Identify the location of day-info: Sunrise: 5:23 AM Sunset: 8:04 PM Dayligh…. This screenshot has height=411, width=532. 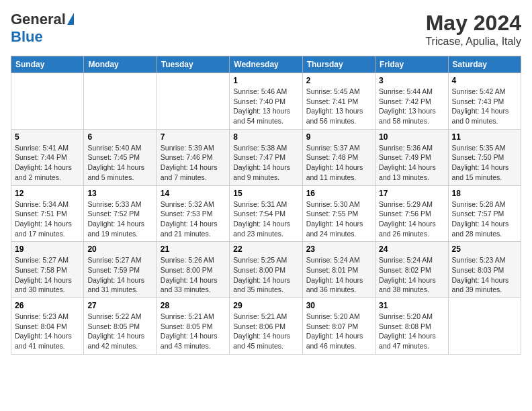
(47, 332).